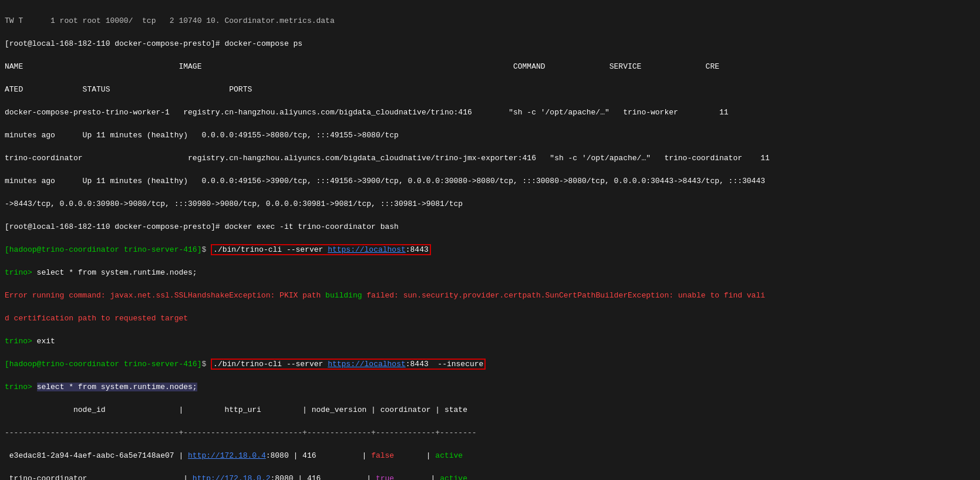 Image resolution: width=980 pixels, height=480 pixels. I want to click on line-16: [hadoop@trino-coordinator trino-server-4…, so click(490, 364).